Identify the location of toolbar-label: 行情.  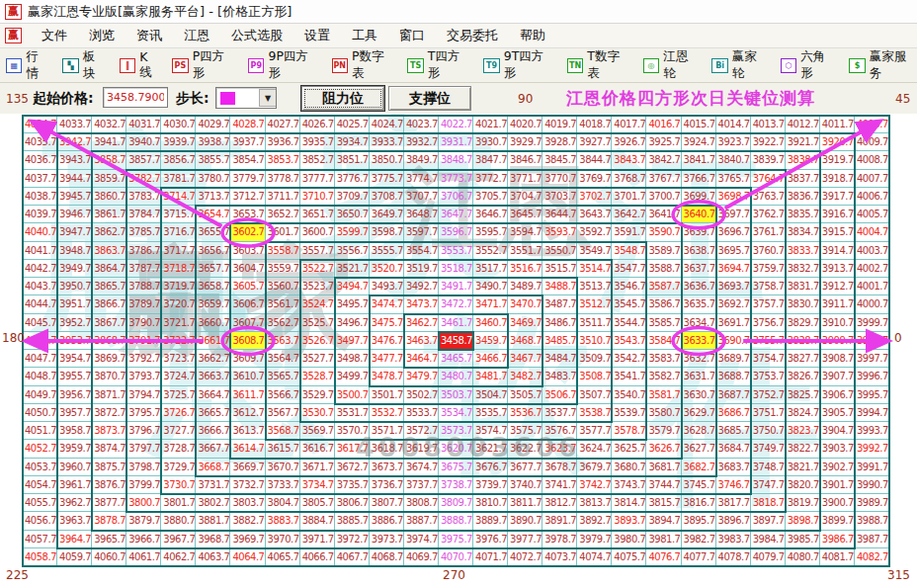
(38, 65).